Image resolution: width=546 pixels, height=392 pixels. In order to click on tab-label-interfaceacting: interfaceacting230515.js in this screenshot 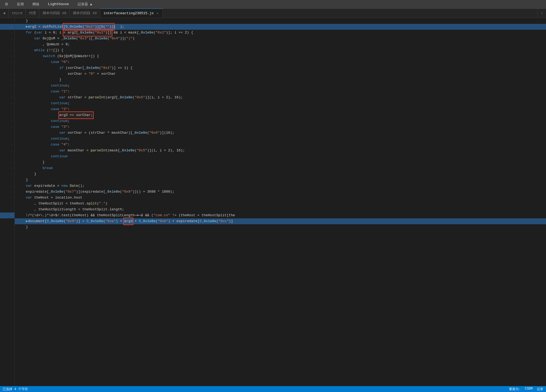, I will do `click(129, 13)`.